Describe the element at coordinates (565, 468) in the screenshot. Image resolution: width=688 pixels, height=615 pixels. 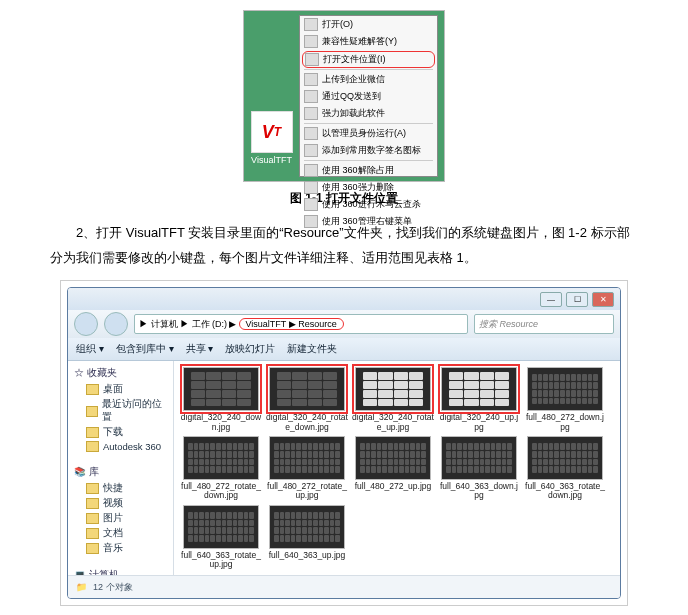
I see `file-thumbnail: full_640_363_rotate_down.jpg` at that location.